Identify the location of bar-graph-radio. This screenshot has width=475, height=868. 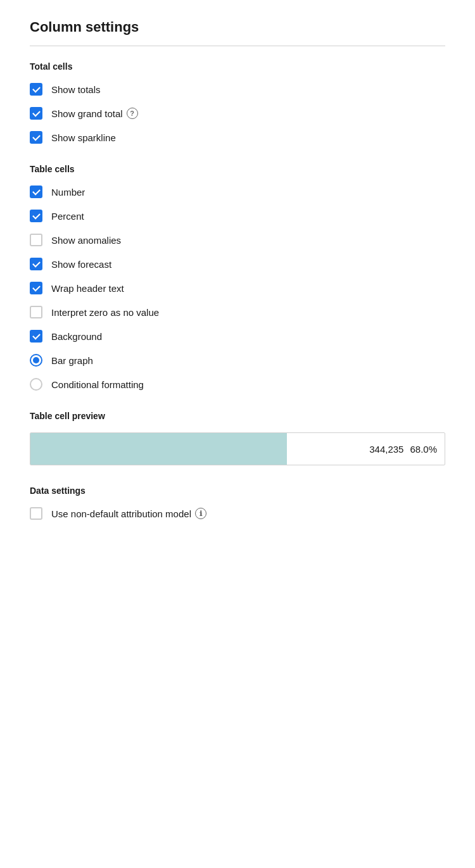
(36, 360).